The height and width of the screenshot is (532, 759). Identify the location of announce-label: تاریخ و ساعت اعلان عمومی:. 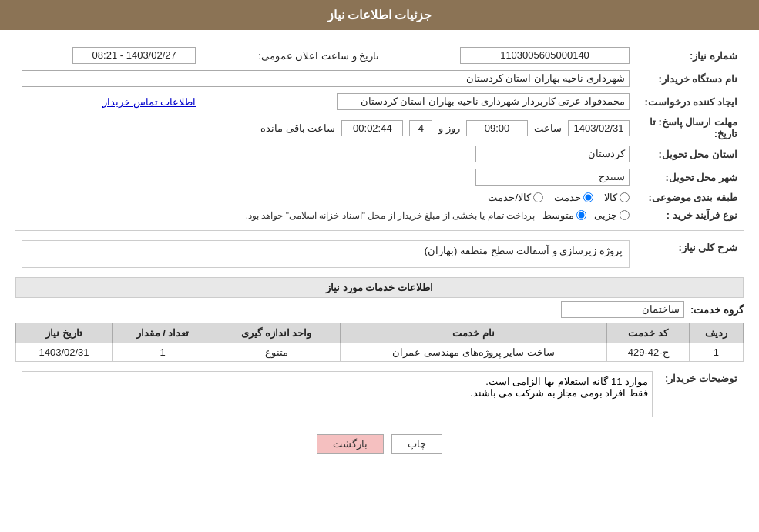
(319, 55).